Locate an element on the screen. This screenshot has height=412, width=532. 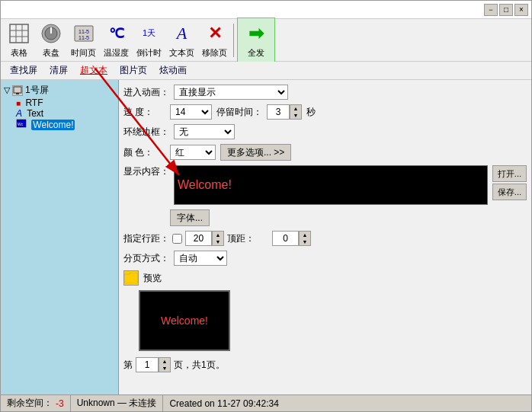
created-label: Created on 11-27 09:42:34 is located at coordinates (224, 404).